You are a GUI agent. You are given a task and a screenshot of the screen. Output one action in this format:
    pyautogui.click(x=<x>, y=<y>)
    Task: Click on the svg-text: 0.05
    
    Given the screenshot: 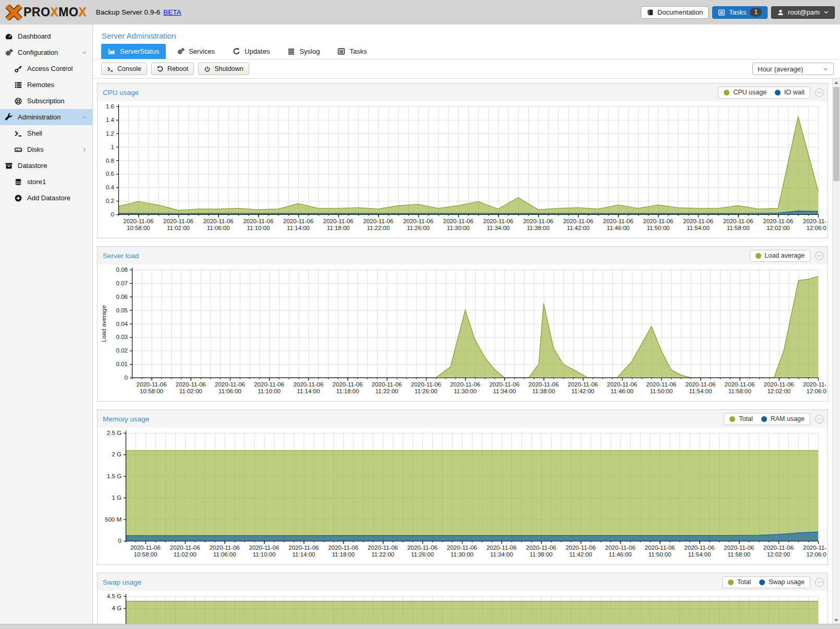 What is the action you would take?
    pyautogui.click(x=122, y=310)
    